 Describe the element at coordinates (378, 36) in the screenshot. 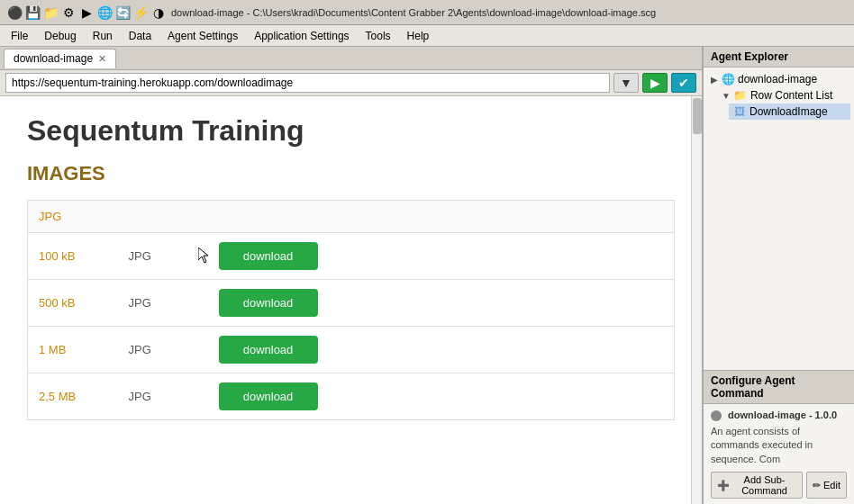

I see `menu-tools: Tools` at that location.